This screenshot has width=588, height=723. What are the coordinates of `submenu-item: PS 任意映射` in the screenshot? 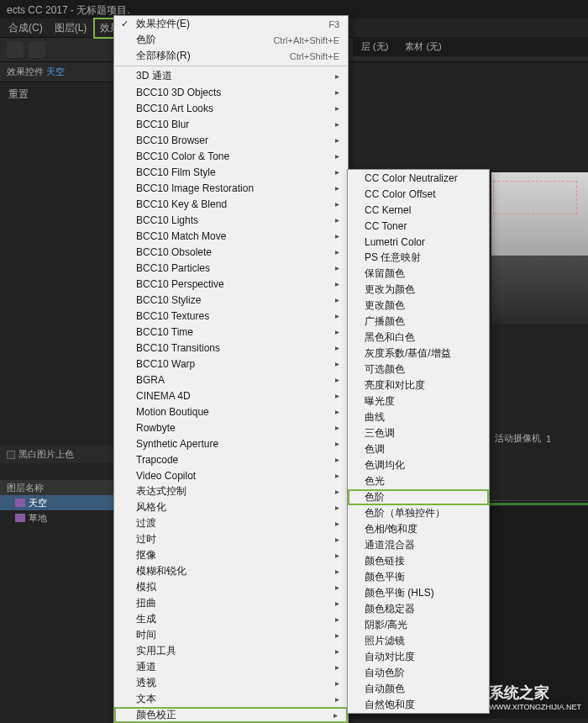 It's located at (418, 257).